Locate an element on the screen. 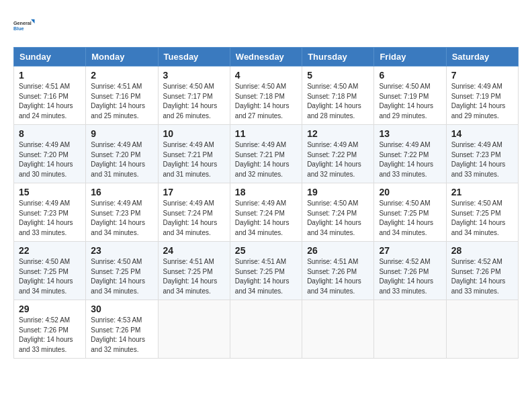 This screenshot has height=411, width=532. logo: GeneralBlue is located at coordinates (26, 26).